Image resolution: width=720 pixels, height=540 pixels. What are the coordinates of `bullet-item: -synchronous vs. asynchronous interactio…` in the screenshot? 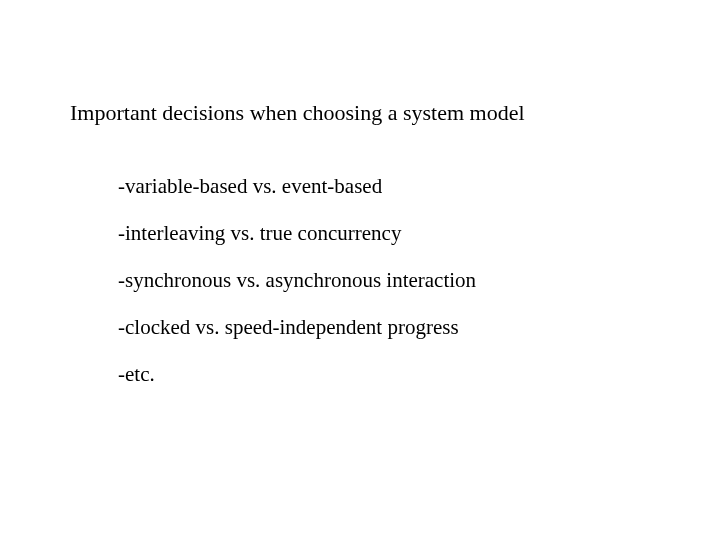 It's located at (384, 280).